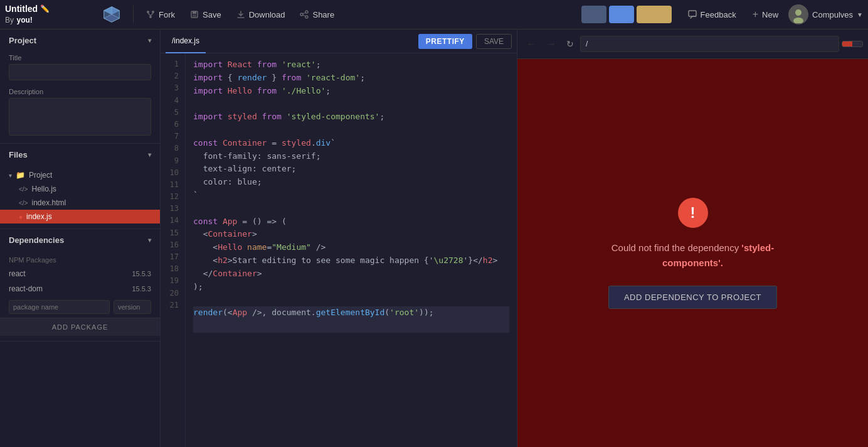 This screenshot has width=868, height=447. I want to click on file-item-indexjs: ● index.js, so click(80, 217).